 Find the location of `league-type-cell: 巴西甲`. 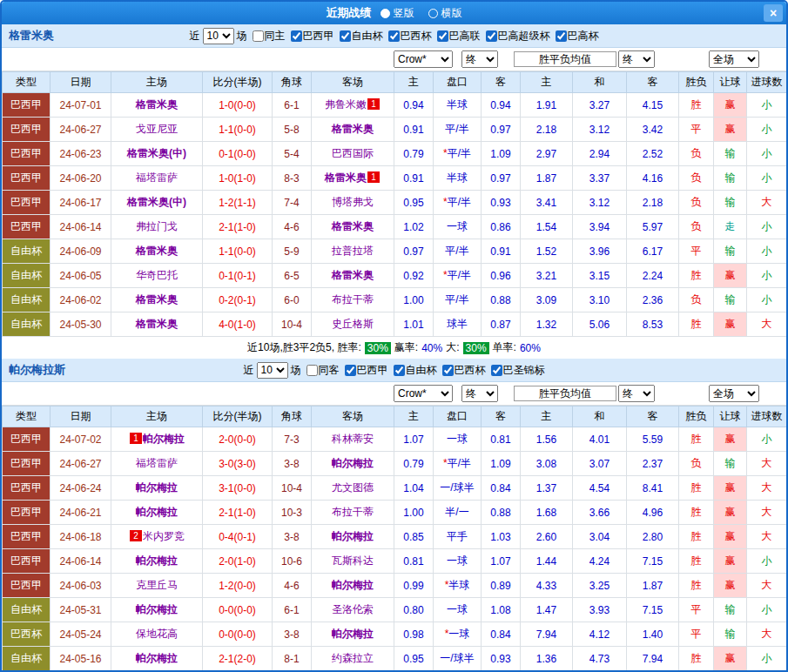

league-type-cell: 巴西甲 is located at coordinates (26, 440).